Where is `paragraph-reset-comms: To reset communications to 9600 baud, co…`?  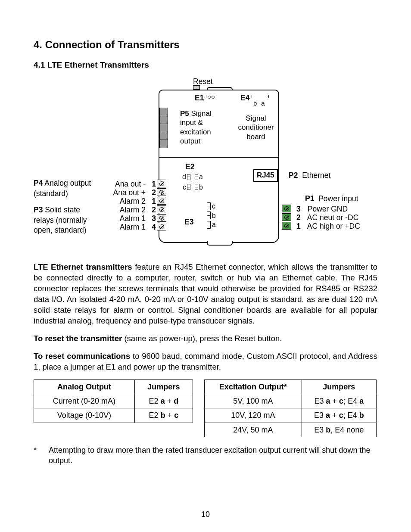
paragraph-reset-comms: To reset communications to 9600 baud, co… is located at coordinates (206, 362).